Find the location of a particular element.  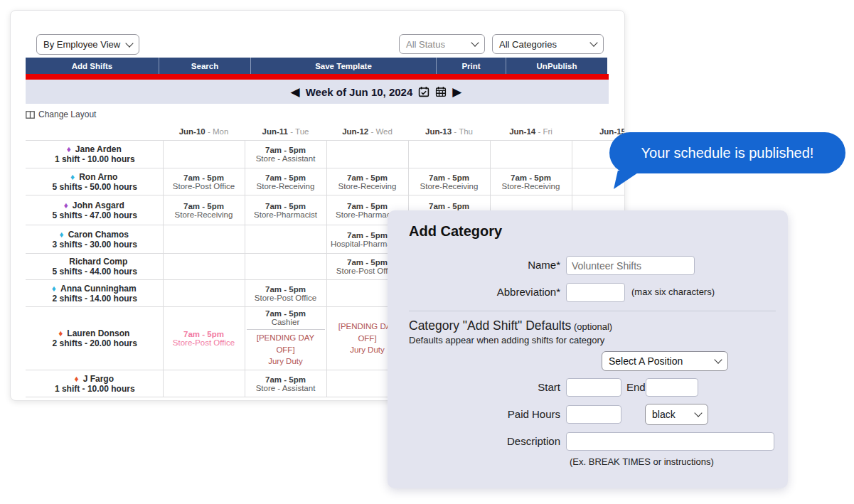

save-template-button: Save Template is located at coordinates (343, 65).